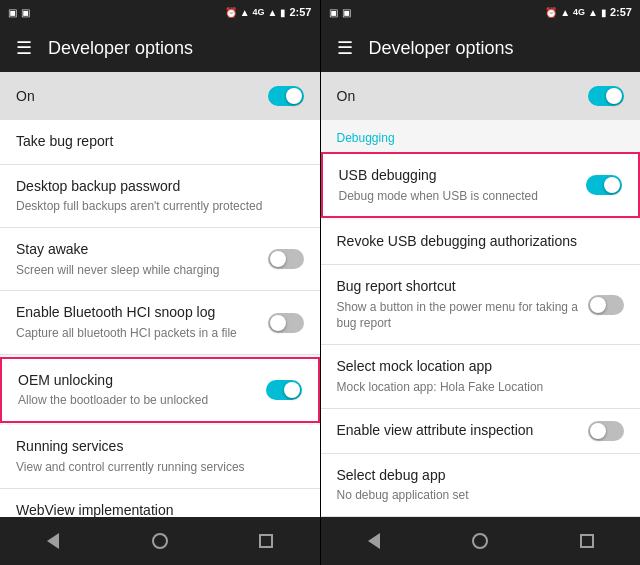 This screenshot has height=565, width=640. Describe the element at coordinates (463, 287) in the screenshot. I see `setting-title-bug-shortcut: Bug report shortcut` at that location.